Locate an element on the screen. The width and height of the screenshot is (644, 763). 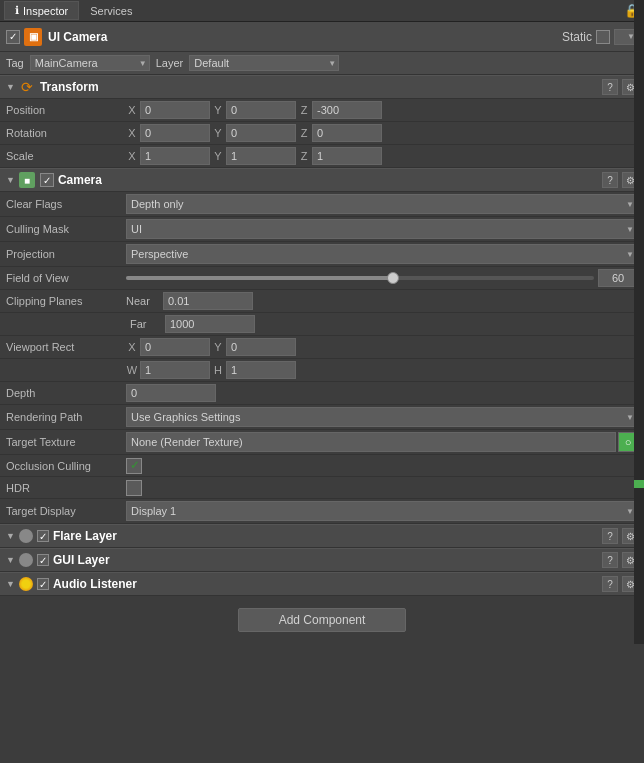
audio-arrow-icon: ▼ is located at coordinates (10, 584).